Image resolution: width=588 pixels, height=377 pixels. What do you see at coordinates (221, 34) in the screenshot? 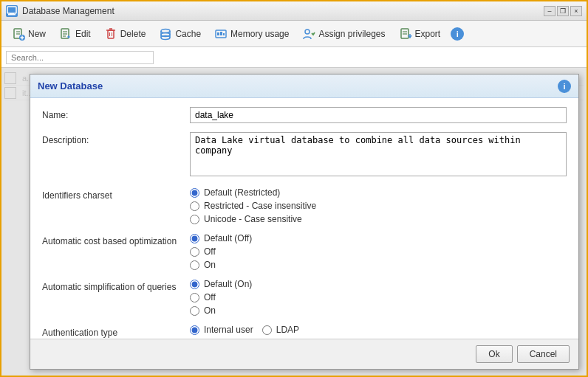
I see `memory-icon` at bounding box center [221, 34].